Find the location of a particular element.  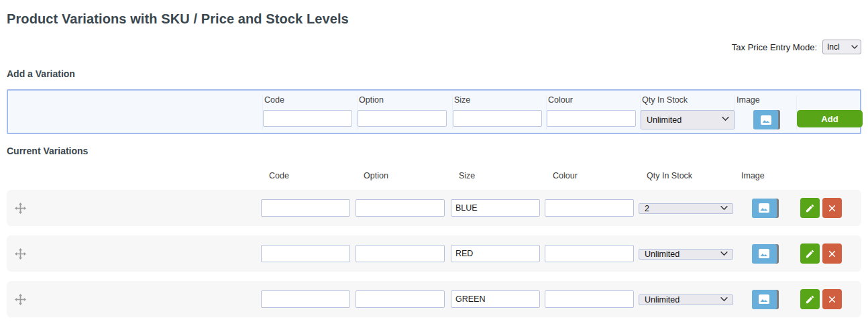

add-qty-select: Unlimited is located at coordinates (688, 119).